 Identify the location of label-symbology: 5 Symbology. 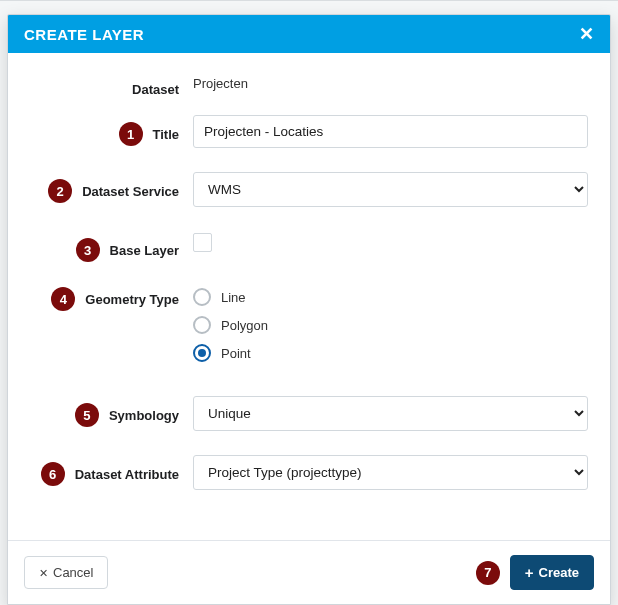
(100, 412).